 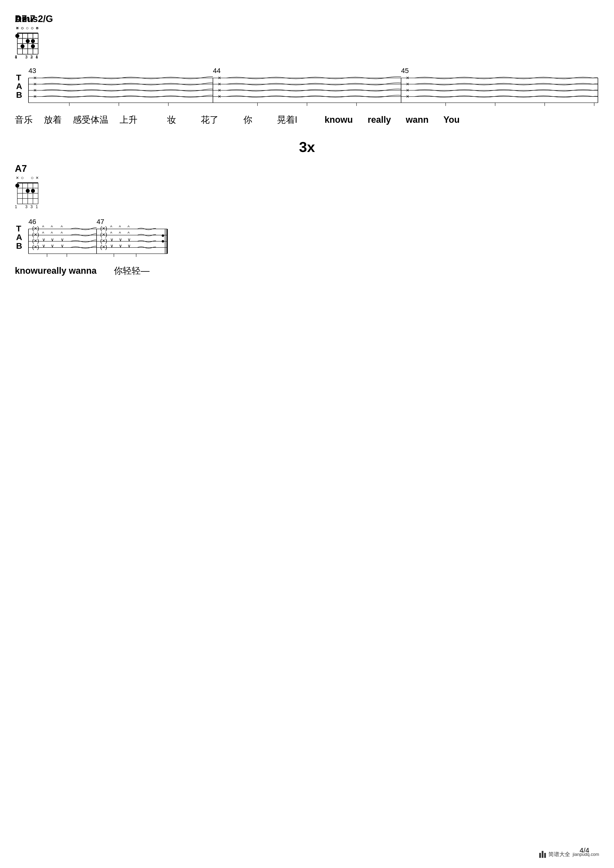 I want to click on chord-grid-a7: 1 3 3 1, so click(x=28, y=45).